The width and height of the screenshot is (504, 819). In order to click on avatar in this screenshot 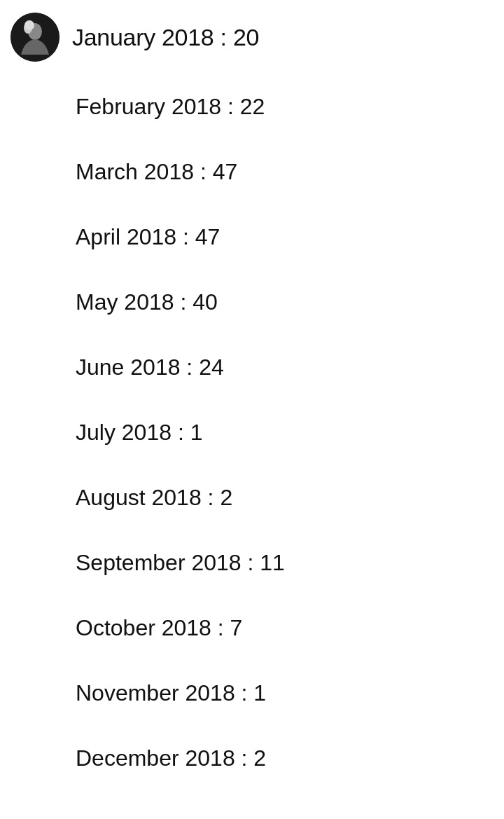, I will do `click(35, 37)`.